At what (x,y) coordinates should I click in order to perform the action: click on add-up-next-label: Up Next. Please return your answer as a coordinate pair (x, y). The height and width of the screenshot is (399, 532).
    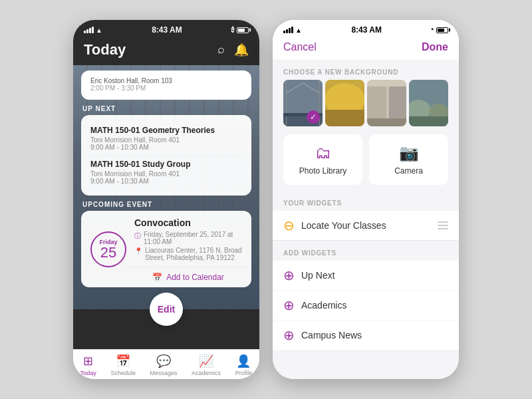
    Looking at the image, I should click on (318, 275).